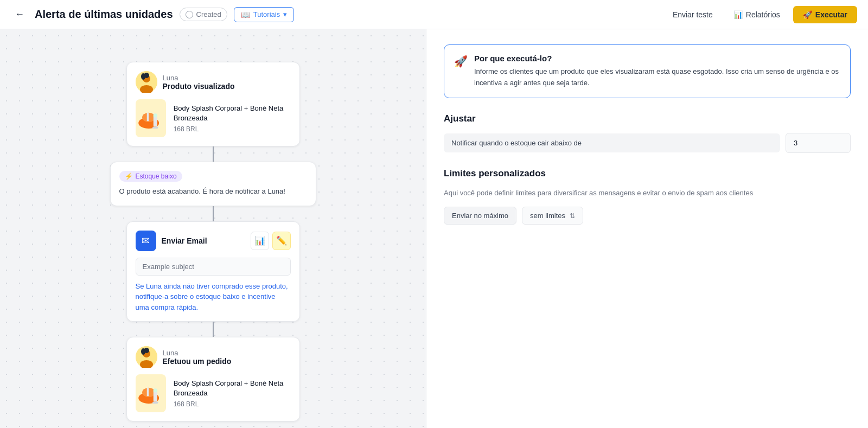  Describe the element at coordinates (271, 241) in the screenshot. I see `email-actions: 📊 ✏️` at that location.